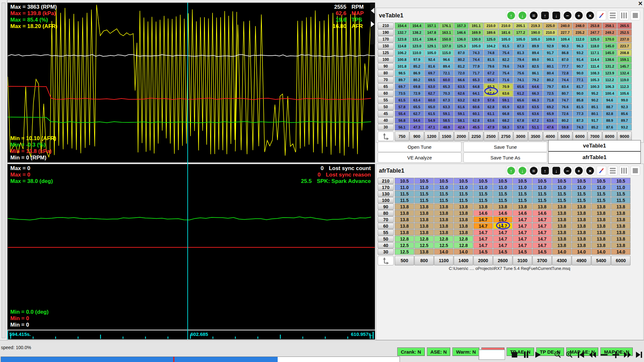 The height and width of the screenshot is (362, 644). What do you see at coordinates (491, 136) in the screenshot?
I see `ve-table-col-header: 2500` at bounding box center [491, 136].